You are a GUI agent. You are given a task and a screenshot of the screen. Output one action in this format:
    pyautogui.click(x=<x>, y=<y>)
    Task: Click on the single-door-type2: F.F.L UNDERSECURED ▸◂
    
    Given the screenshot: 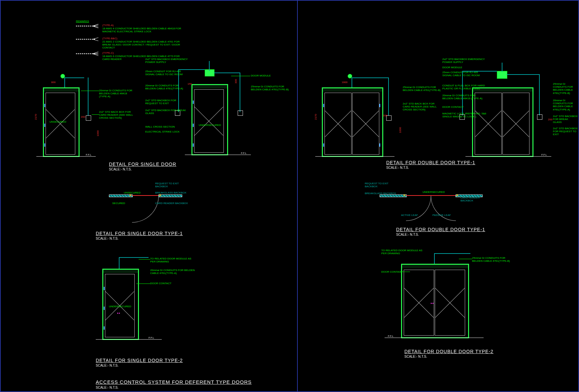 What is the action you would take?
    pyautogui.click(x=129, y=305)
    